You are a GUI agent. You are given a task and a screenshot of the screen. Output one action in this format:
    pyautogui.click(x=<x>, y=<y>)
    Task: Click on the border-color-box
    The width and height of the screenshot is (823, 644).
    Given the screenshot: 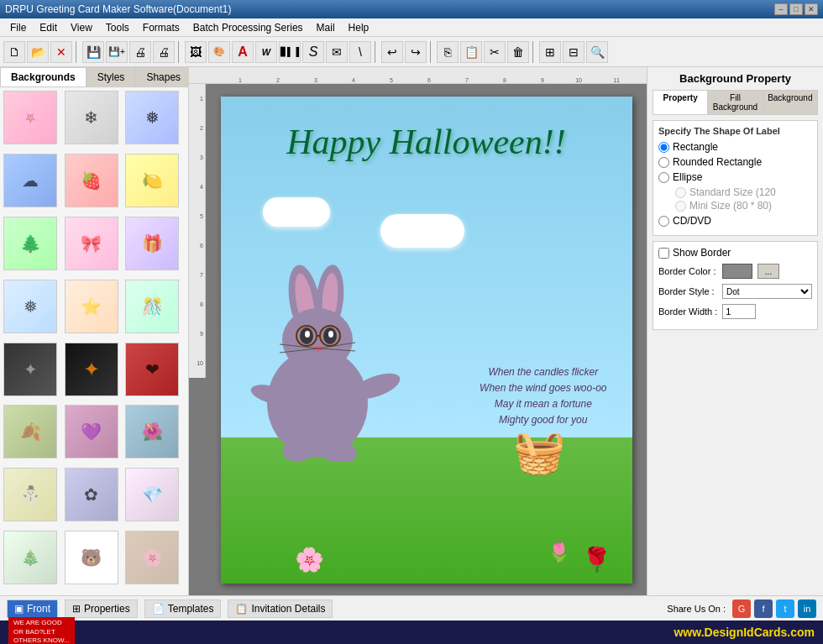 What is the action you would take?
    pyautogui.click(x=737, y=271)
    